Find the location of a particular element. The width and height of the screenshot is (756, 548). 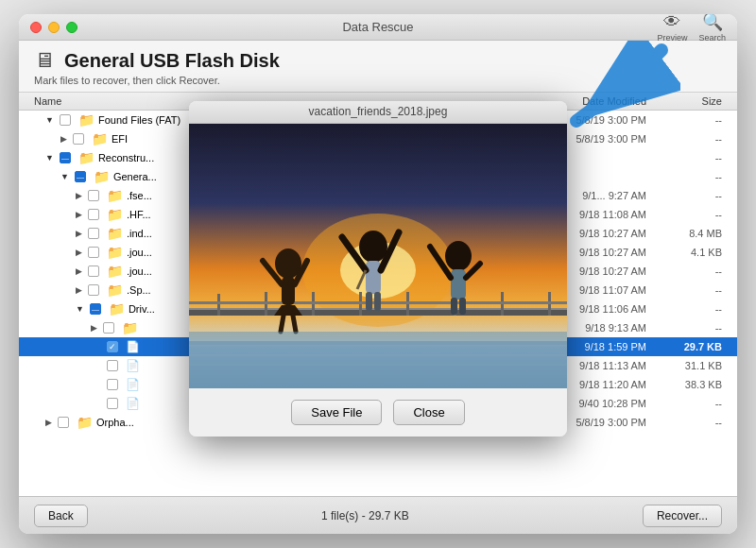

file-label: EFI is located at coordinates (119, 139).